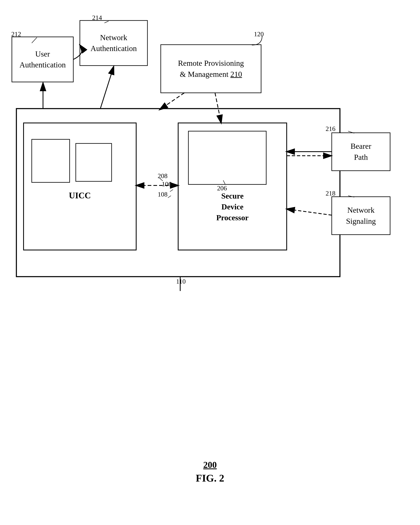  Describe the element at coordinates (210, 478) in the screenshot. I see `figure-title: FIG. 2` at that location.